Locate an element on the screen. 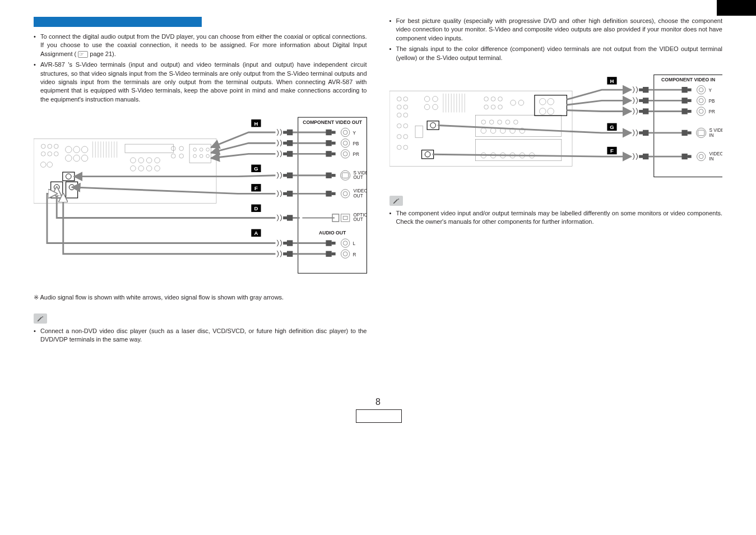 This screenshot has width=756, height=535. left-bullet-1: To connect the digital audio output from… is located at coordinates (201, 45).